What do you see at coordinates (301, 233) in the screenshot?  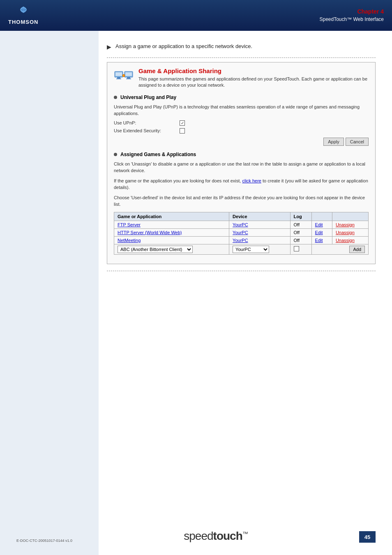 I see `log-http: Off` at bounding box center [301, 233].